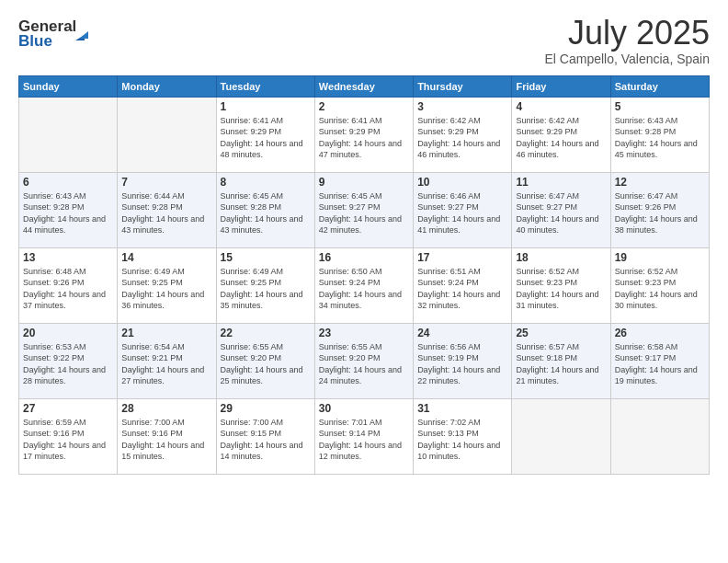  I want to click on day-cell: 11Sunrise: 6:47 AMSunset: 9:27 PMDayligh…, so click(561, 210).